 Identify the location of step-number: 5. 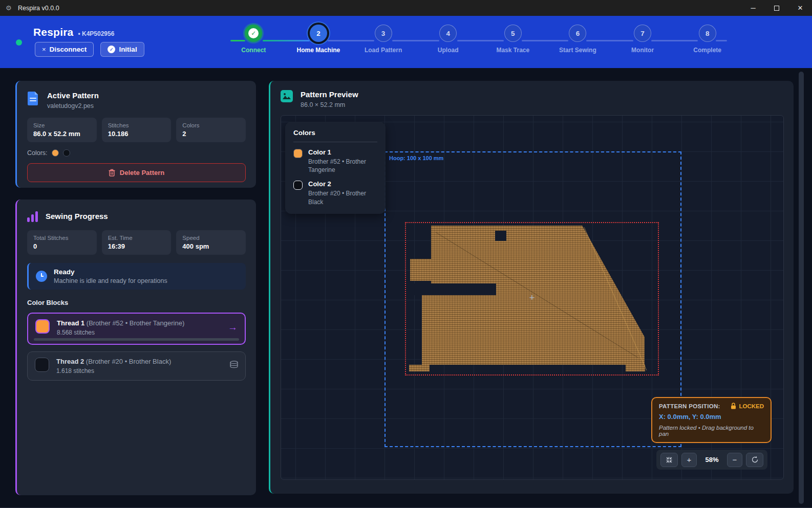
(513, 33).